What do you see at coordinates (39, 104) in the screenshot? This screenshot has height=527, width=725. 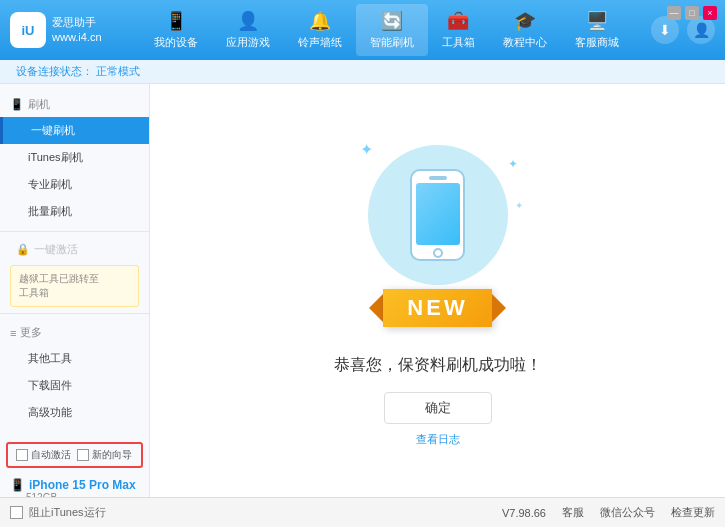 I see `flash-section-label: 刷机` at bounding box center [39, 104].